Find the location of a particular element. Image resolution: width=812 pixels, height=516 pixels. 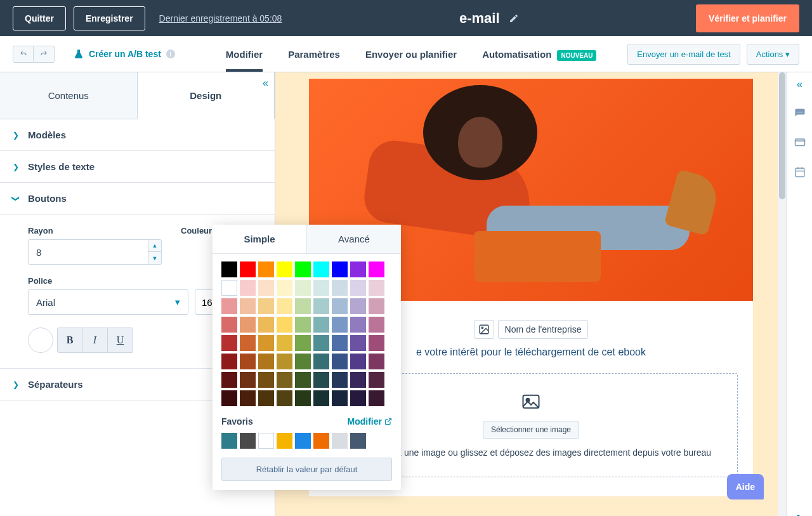

text-color-swatch is located at coordinates (41, 340).